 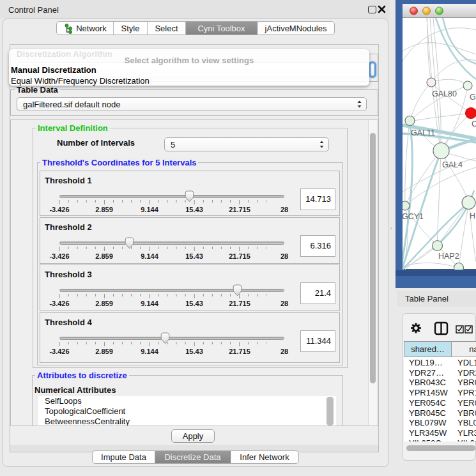 What do you see at coordinates (413, 217) in the screenshot?
I see `svg-text: GCY1` at bounding box center [413, 217].